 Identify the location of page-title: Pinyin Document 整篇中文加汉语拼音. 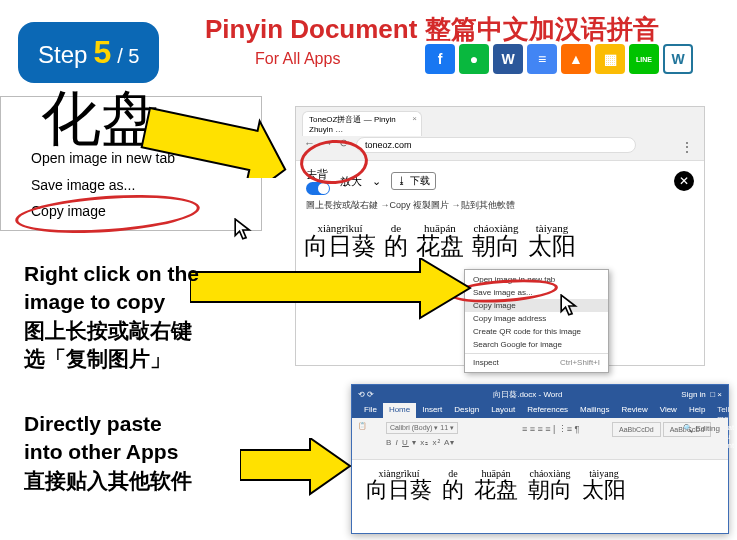
(432, 30).